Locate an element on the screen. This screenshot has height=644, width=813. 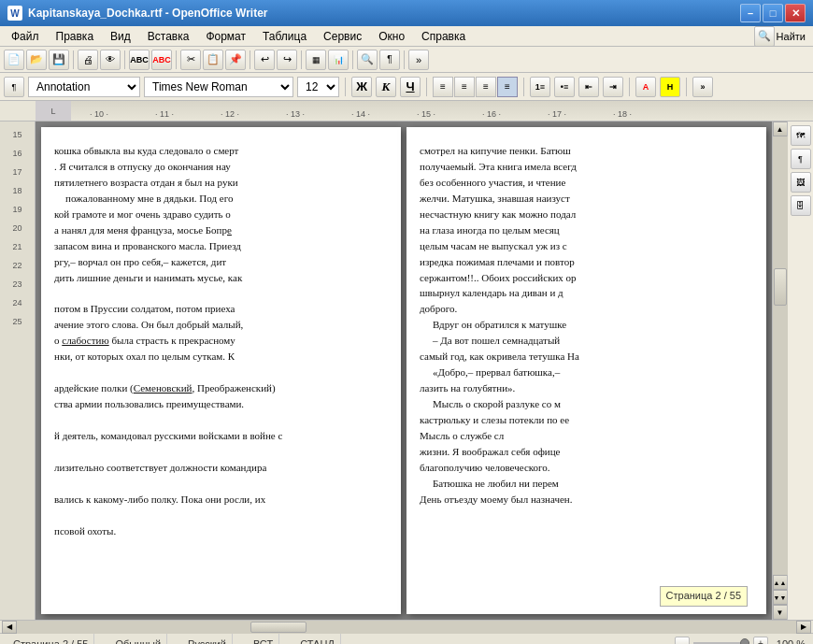
indent-inc-button: ⇥ is located at coordinates (613, 87).